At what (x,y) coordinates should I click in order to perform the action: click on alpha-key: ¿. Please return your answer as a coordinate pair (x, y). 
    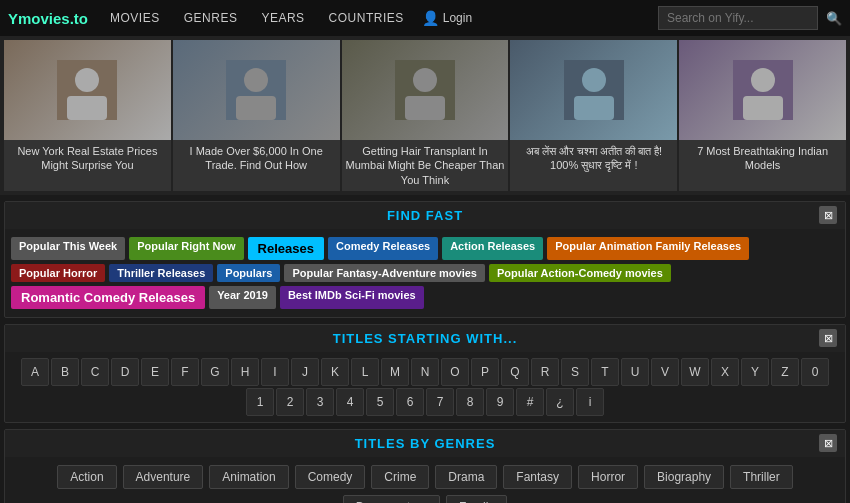
    Looking at the image, I should click on (560, 402).